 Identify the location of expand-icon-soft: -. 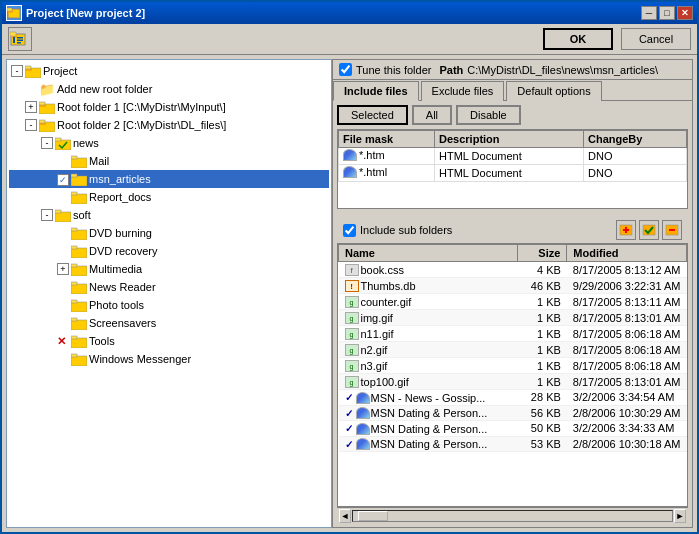
(47, 215).